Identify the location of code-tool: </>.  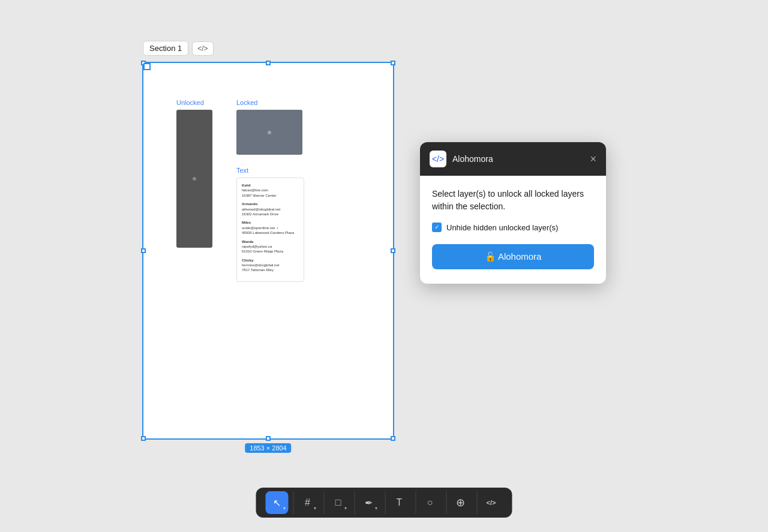
(491, 503).